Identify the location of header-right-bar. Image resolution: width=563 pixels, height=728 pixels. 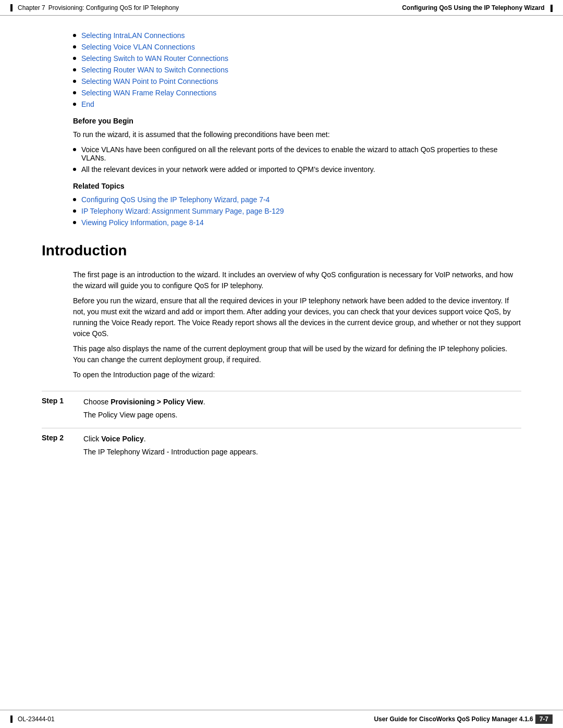
(552, 8).